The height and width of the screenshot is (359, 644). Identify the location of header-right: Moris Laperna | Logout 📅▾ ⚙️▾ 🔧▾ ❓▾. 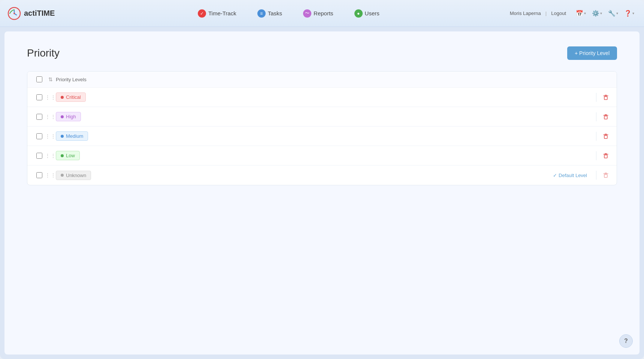
(573, 13).